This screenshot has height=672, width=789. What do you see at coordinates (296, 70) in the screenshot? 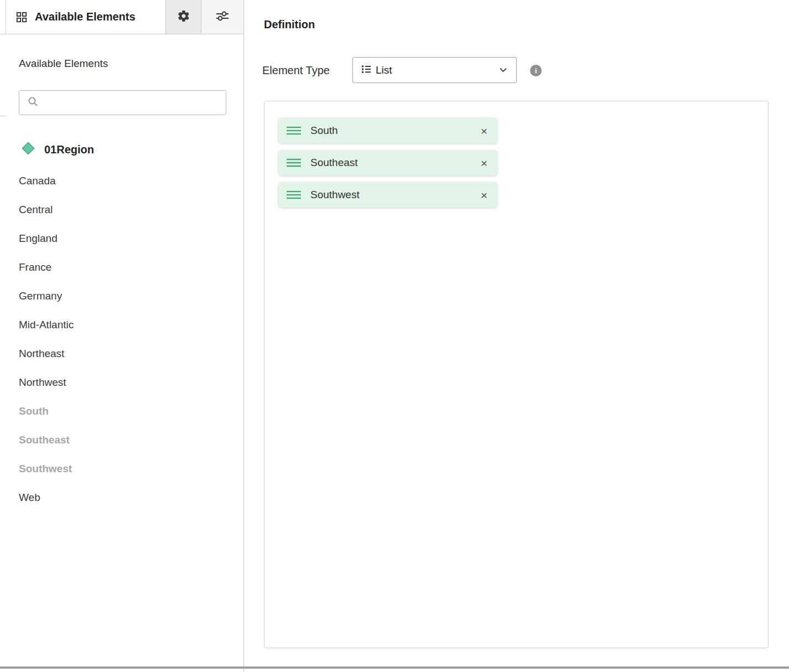
I see `element-type-label: Element Type` at bounding box center [296, 70].